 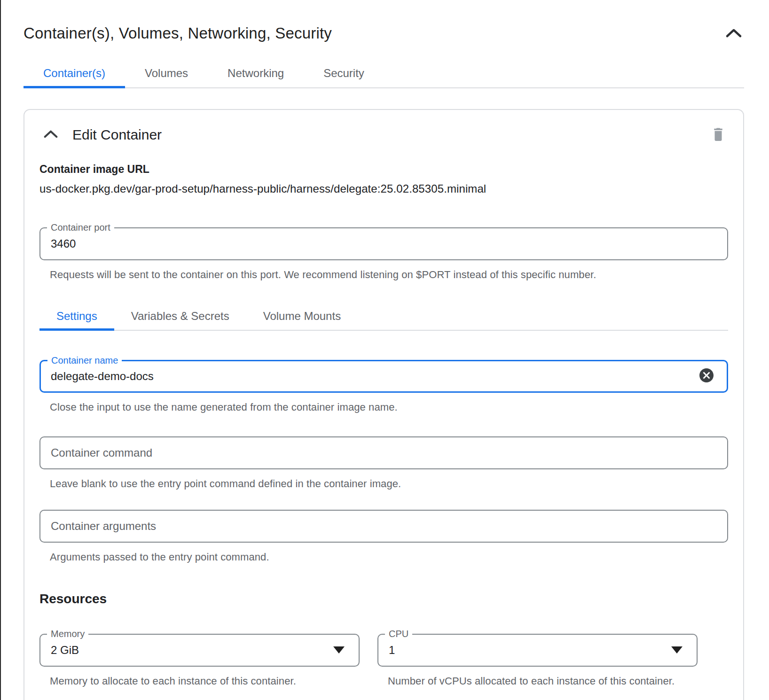 I want to click on tab-containers: Container(s), so click(x=74, y=73).